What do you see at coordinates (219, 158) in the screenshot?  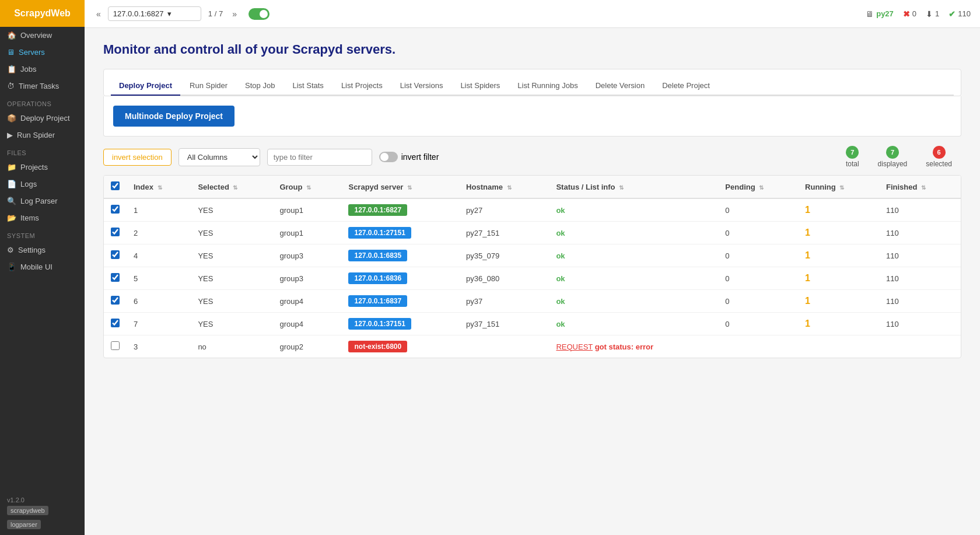 I see `columns-select: All Columns` at bounding box center [219, 158].